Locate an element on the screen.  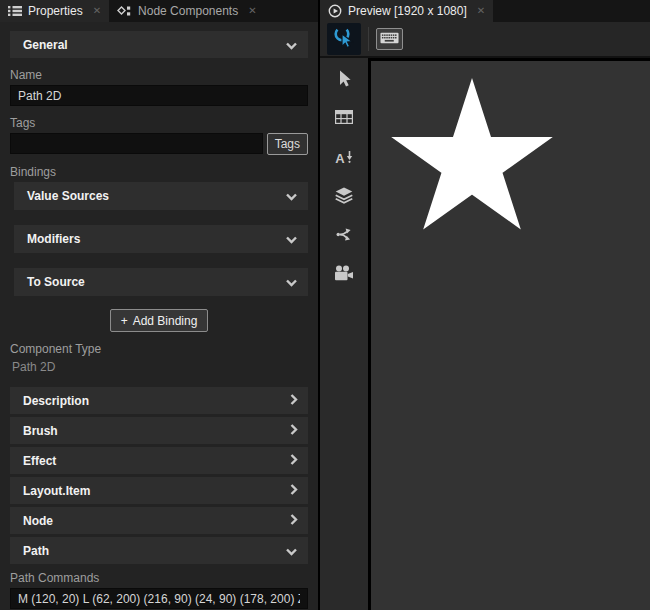
section-path: Path is located at coordinates (159, 550).